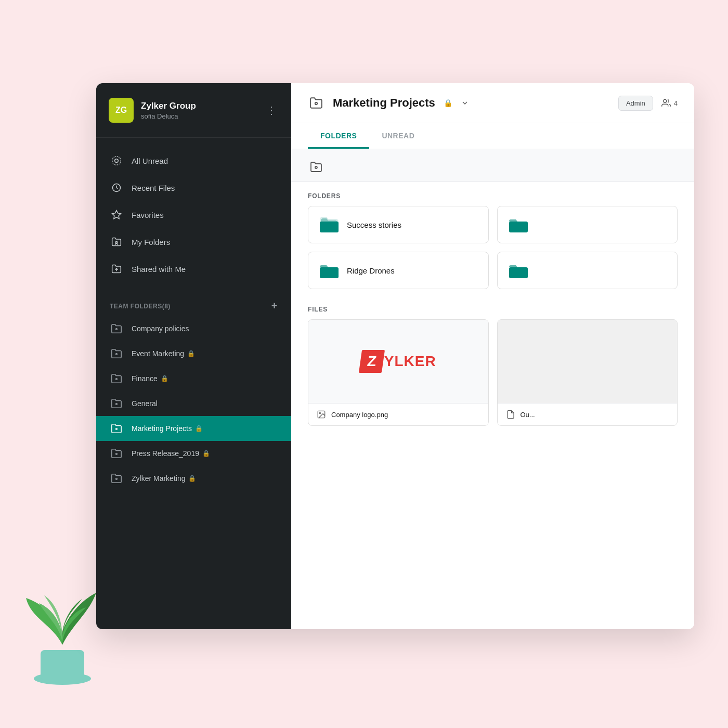 This screenshot has width=728, height=728. What do you see at coordinates (116, 215) in the screenshot?
I see `star-icon` at bounding box center [116, 215].